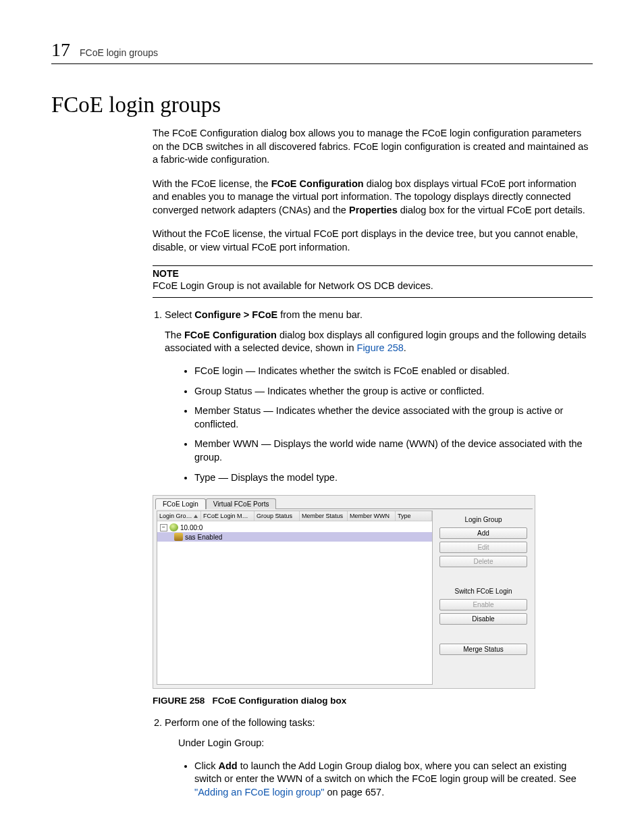 This screenshot has width=644, height=834. What do you see at coordinates (373, 266) in the screenshot?
I see `note-rule-top` at bounding box center [373, 266].